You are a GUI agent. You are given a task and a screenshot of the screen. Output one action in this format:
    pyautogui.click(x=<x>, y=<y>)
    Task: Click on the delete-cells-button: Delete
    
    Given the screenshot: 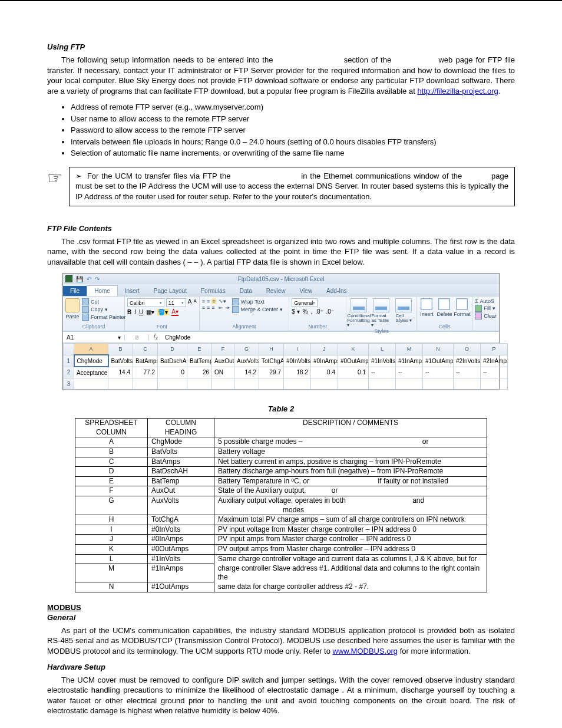 What is the action you would take?
    pyautogui.click(x=444, y=308)
    